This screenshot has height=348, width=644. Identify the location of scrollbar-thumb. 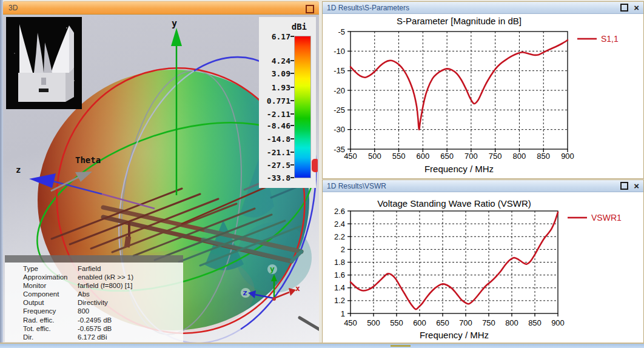
(400, 346).